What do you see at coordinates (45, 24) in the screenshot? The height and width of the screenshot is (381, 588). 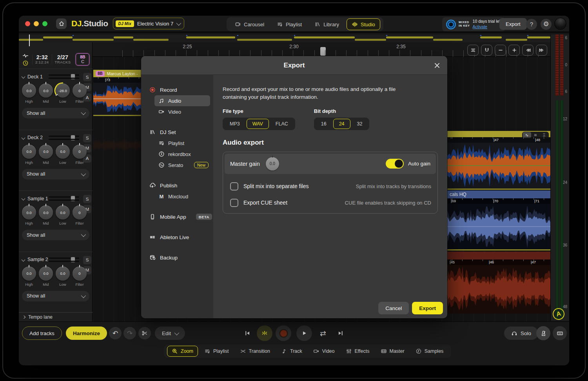 I see `zoom-window-button` at bounding box center [45, 24].